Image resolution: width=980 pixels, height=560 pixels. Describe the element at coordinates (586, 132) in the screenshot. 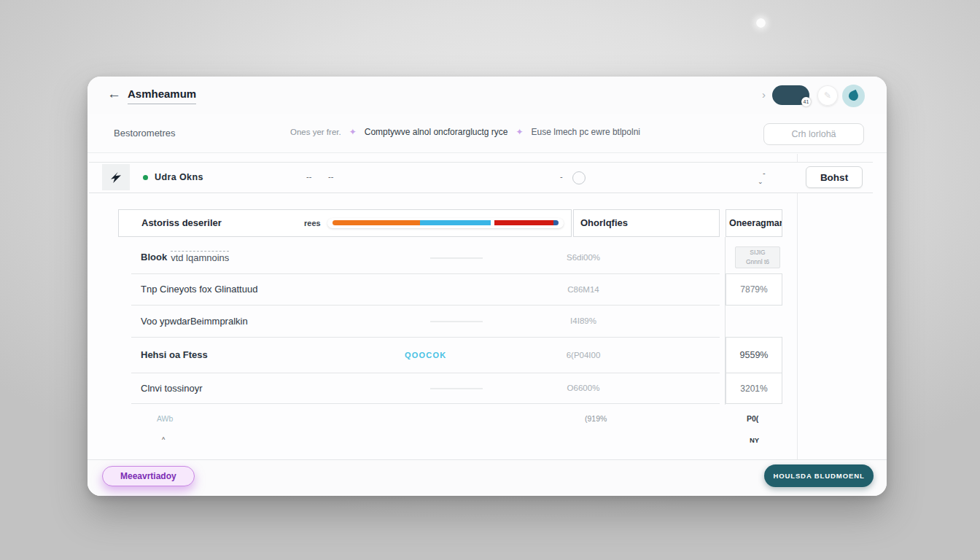

I see `meta-text-3: Euse lmech pc ewre btlpolni` at that location.